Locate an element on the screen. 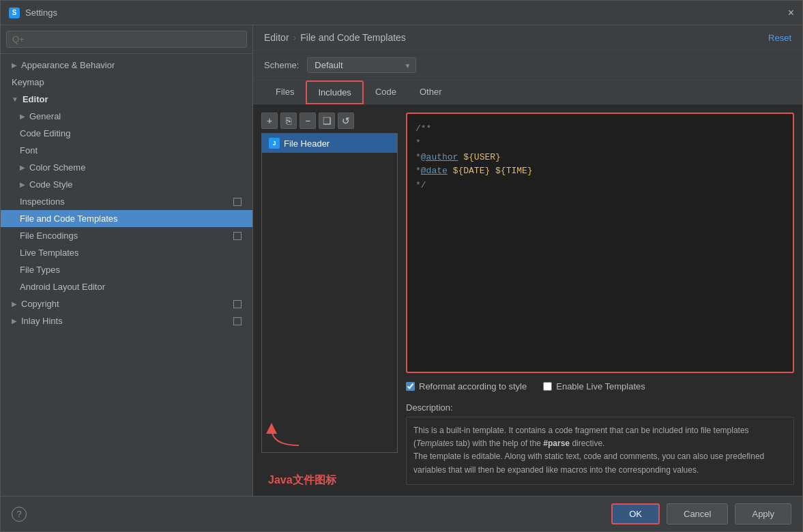  code-annotation: @author is located at coordinates (439, 158).